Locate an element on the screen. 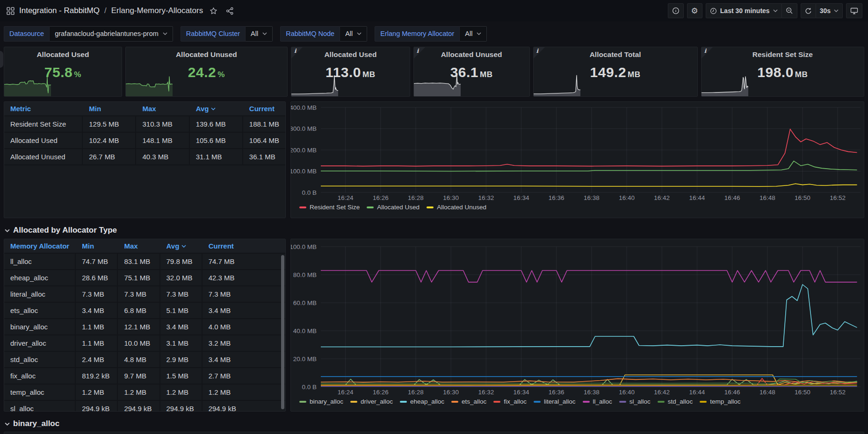  legend-item-ll_alloc: ll_alloc is located at coordinates (598, 402).